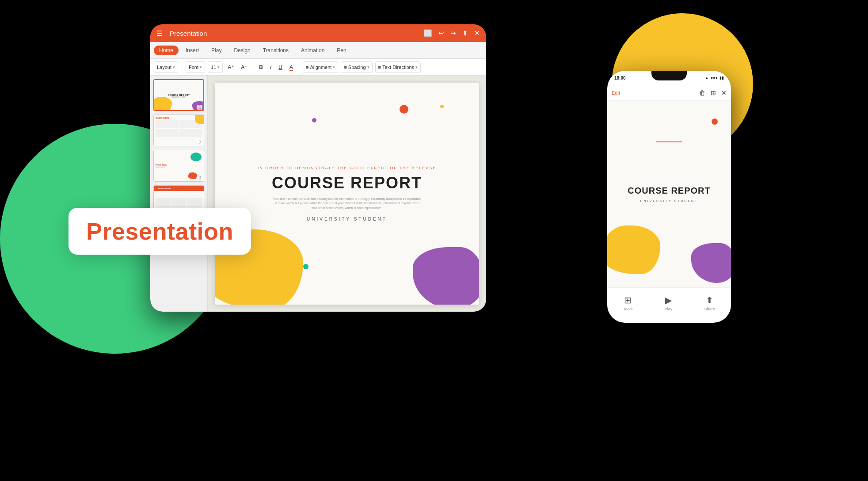  What do you see at coordinates (199, 119) in the screenshot?
I see `mini-s2-accent` at bounding box center [199, 119].